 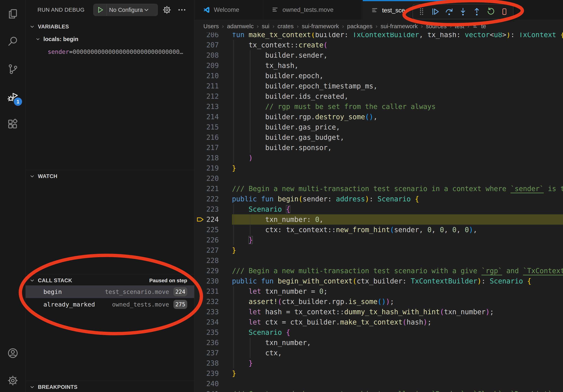 I want to click on code-line: 220, so click(x=379, y=178).